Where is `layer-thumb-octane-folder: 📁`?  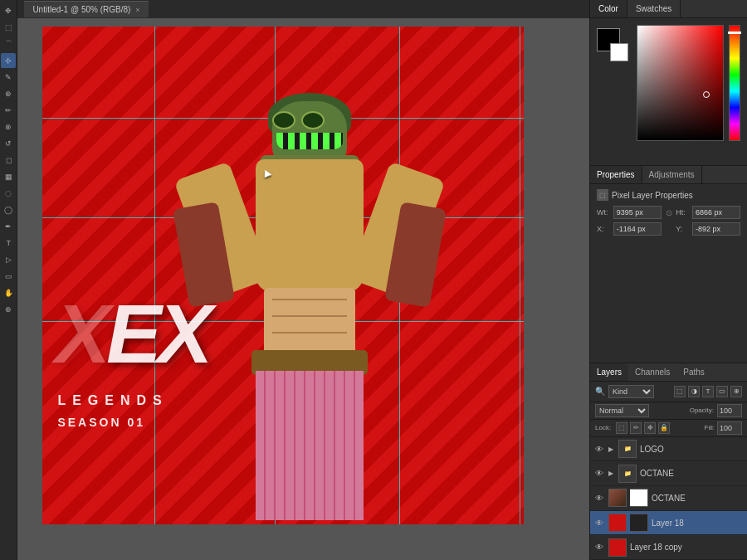
layer-thumb-octane-folder: 📁 is located at coordinates (627, 474).